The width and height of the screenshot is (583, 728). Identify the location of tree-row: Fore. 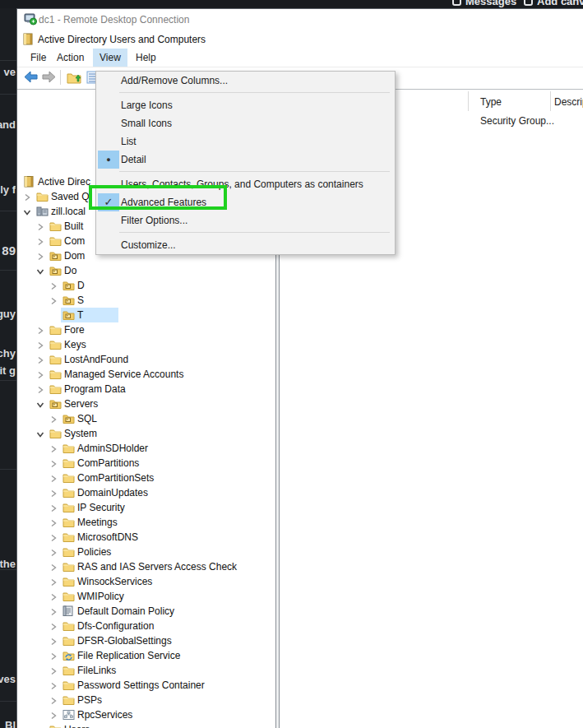
(146, 330).